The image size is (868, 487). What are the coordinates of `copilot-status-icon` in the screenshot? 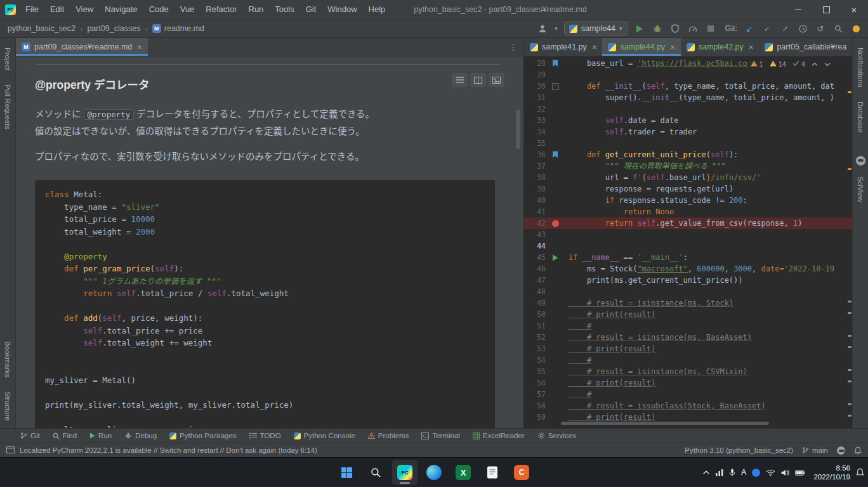 It's located at (841, 450).